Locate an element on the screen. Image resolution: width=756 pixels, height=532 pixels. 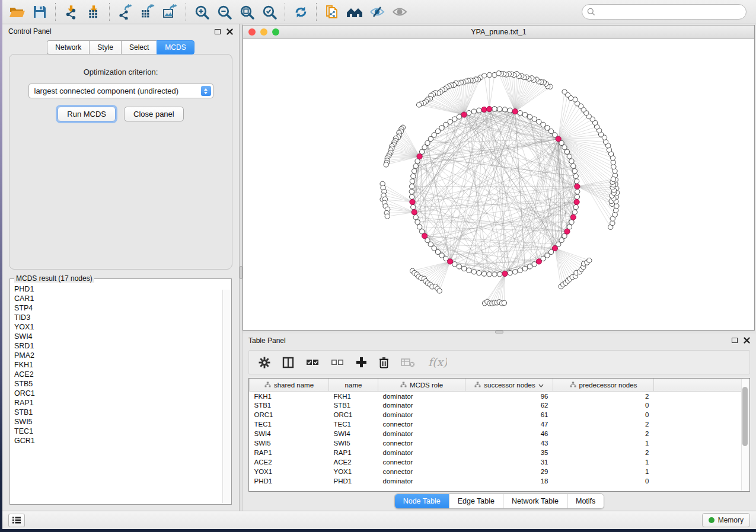
mcds-result-item: SWI4 is located at coordinates (123, 336).